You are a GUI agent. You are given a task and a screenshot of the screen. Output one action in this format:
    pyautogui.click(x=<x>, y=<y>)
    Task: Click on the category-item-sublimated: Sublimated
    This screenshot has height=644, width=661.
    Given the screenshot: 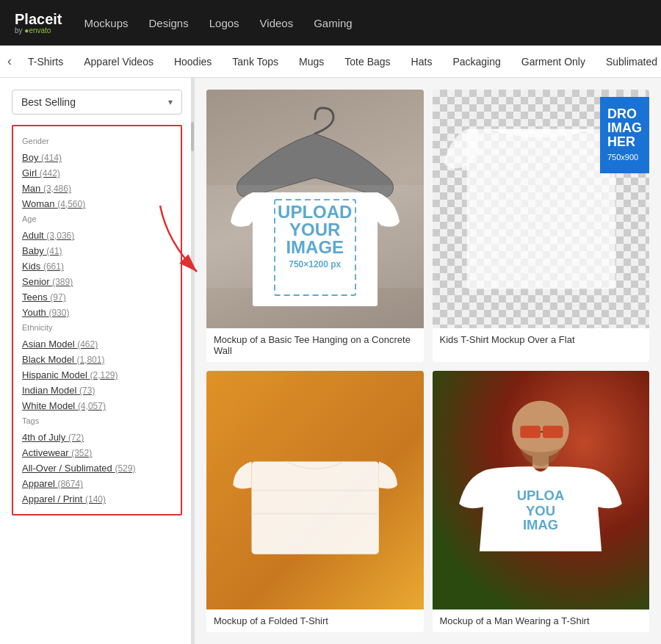 What is the action you would take?
    pyautogui.click(x=629, y=62)
    